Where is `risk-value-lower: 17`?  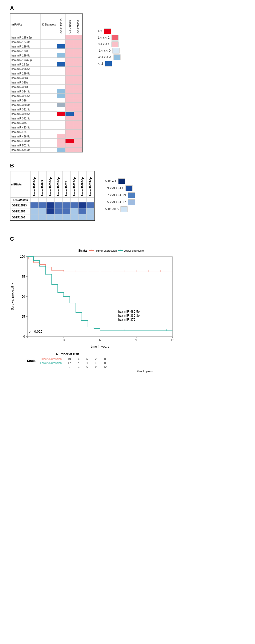 risk-value-lower: 17 is located at coordinates (69, 363).